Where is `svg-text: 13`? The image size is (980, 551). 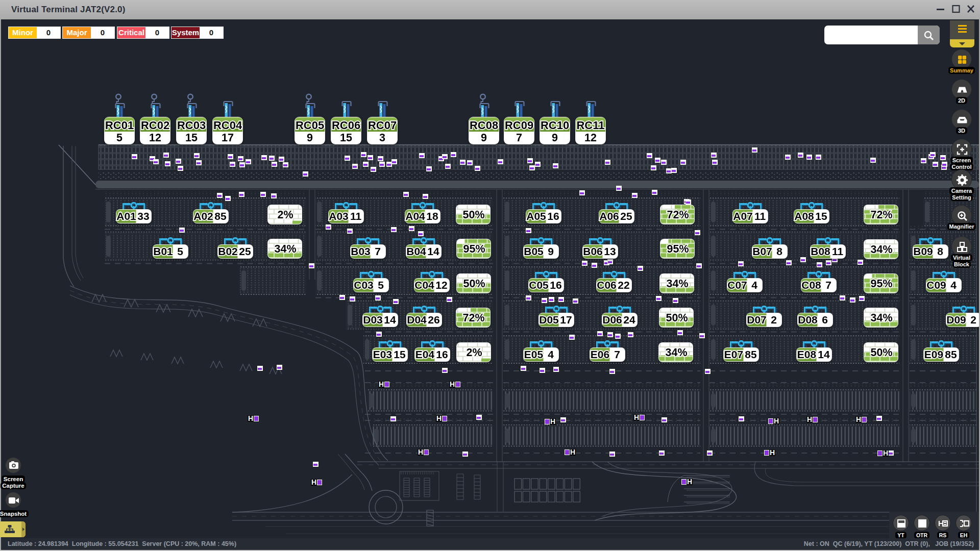
svg-text: 13 is located at coordinates (609, 251).